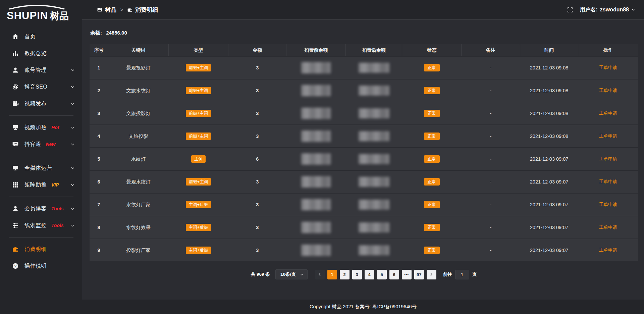 This screenshot has height=314, width=644. I want to click on cell-keyword: 文旅投影, so click(139, 136).